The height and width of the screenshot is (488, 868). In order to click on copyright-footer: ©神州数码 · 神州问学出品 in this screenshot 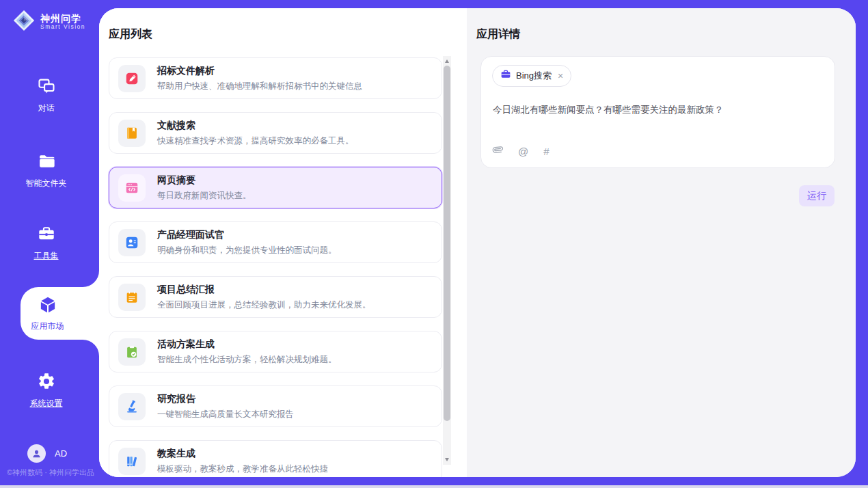, I will do `click(53, 473)`.